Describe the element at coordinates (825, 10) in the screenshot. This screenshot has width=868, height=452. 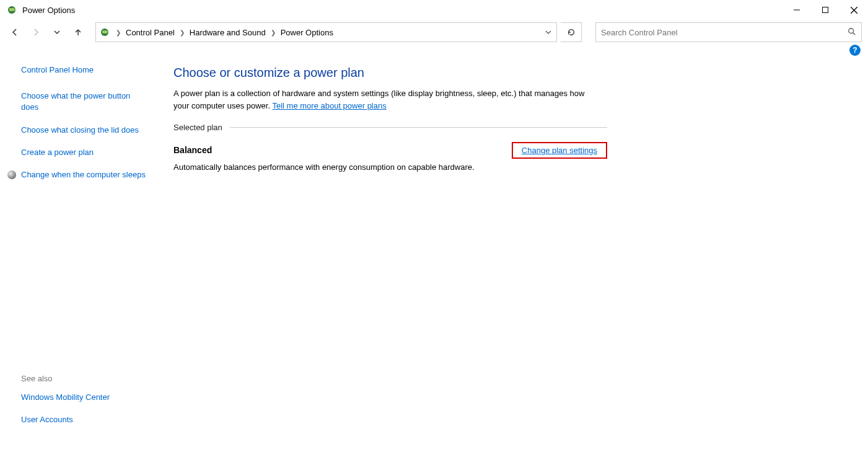
I see `maximize-button` at that location.